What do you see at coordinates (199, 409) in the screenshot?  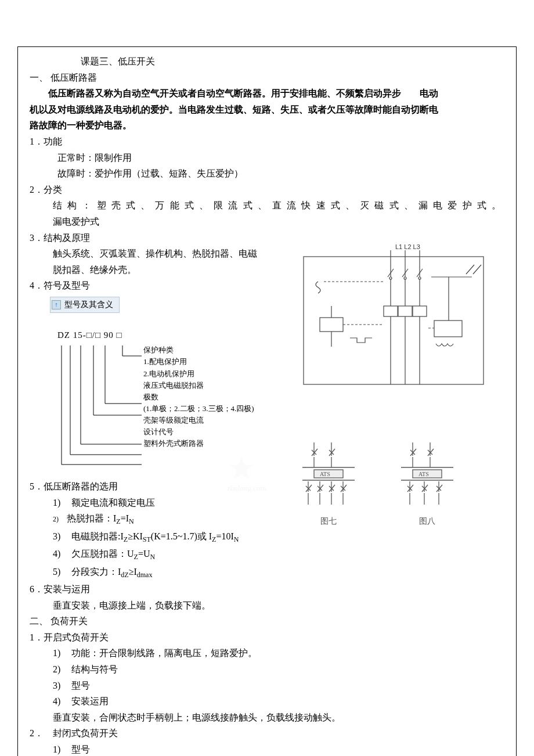 I see `label-poles-detail: (1.单极；2.二极；3.三极；4.四极)` at bounding box center [199, 409].